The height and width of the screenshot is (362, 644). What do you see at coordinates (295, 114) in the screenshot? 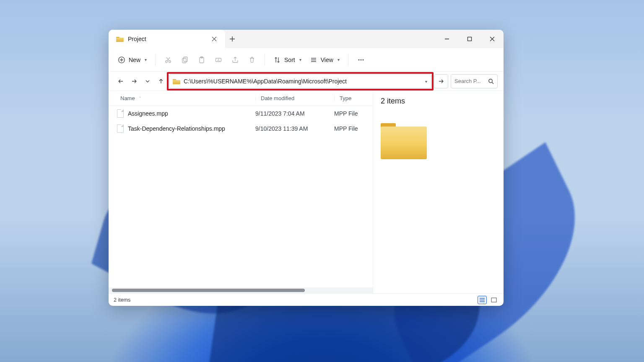
I see `file-date: 9/11/2023 7:04 AM` at bounding box center [295, 114].